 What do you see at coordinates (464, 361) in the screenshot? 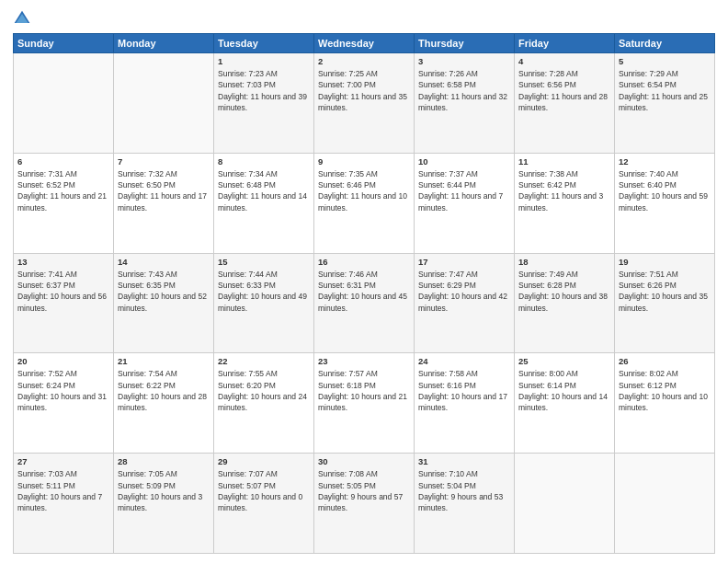
I see `day-number: 24` at bounding box center [464, 361].